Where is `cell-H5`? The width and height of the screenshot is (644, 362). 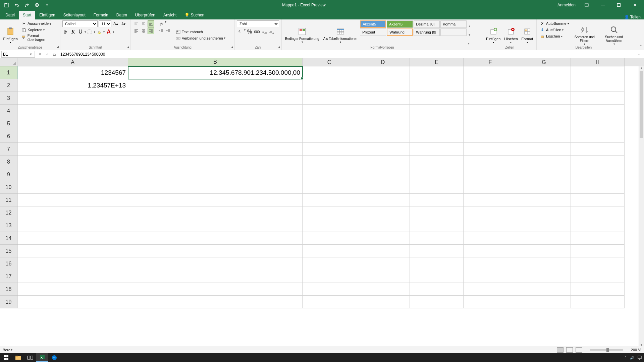
cell-H5 is located at coordinates (598, 124).